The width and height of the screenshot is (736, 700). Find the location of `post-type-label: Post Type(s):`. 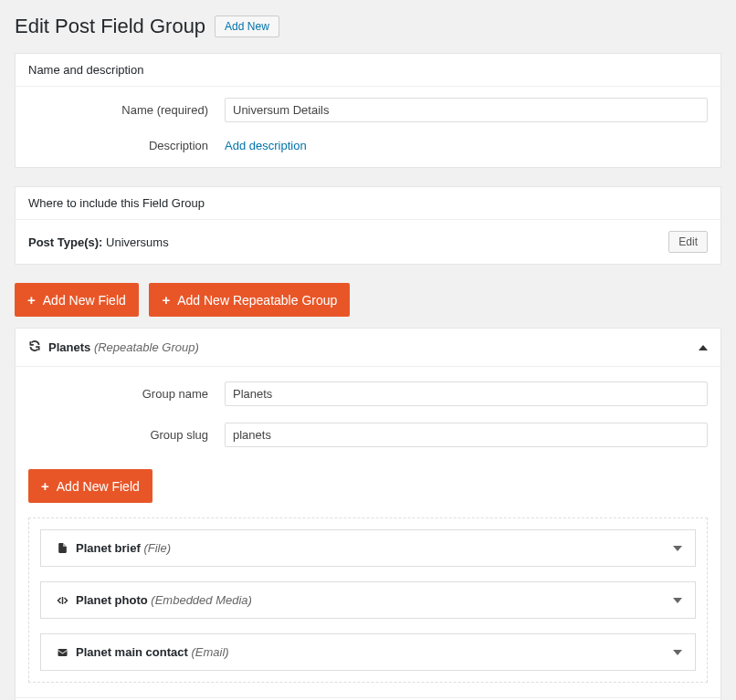

post-type-label: Post Type(s): is located at coordinates (66, 243).